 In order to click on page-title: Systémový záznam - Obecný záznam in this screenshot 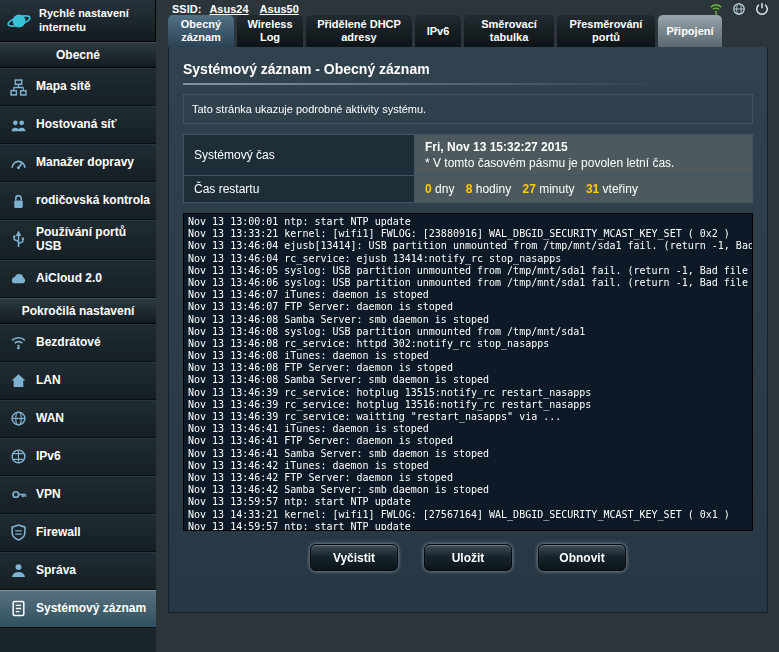, I will do `click(468, 66)`.